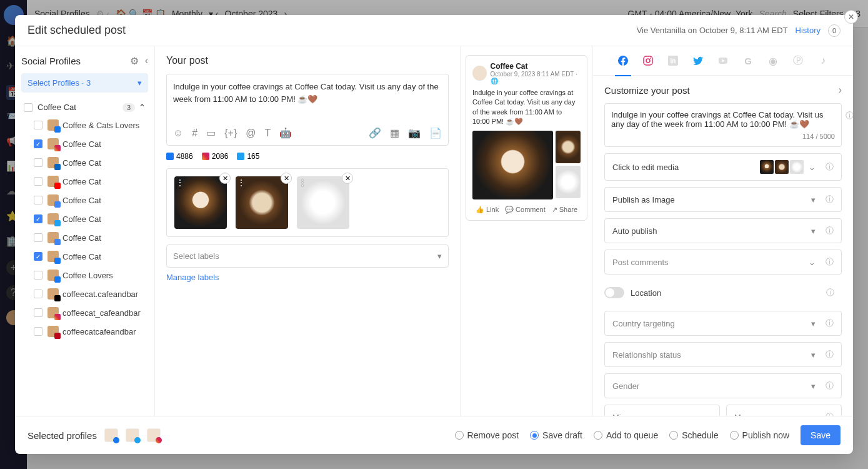 Image resolution: width=868 pixels, height=469 pixels. I want to click on preview-link-btn: 👍 Link, so click(487, 210).